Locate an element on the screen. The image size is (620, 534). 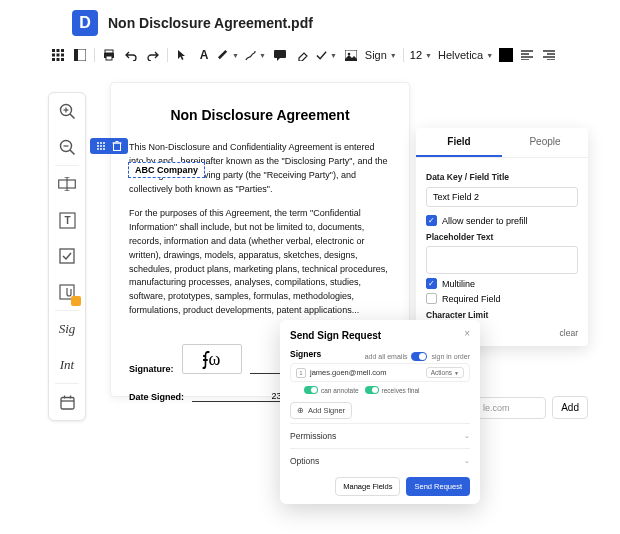
required-check: Required Field is located at coordinates (502, 298).